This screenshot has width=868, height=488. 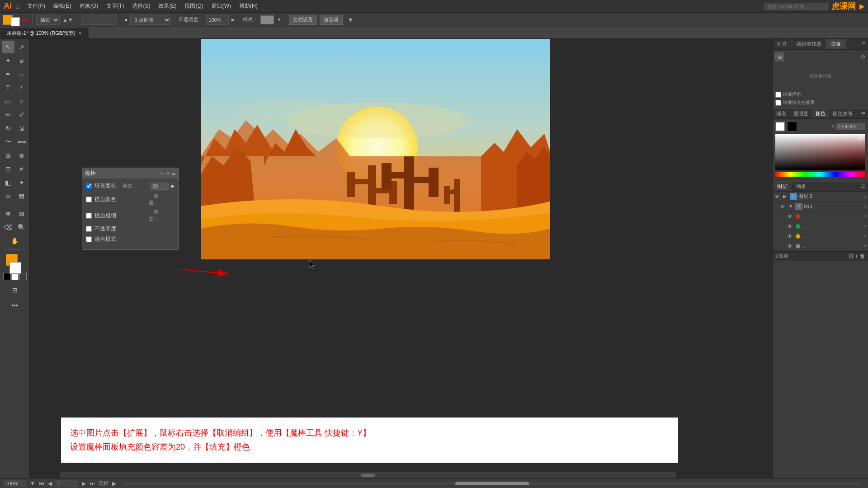 I want to click on zoom-tool: 🔍, so click(x=22, y=227).